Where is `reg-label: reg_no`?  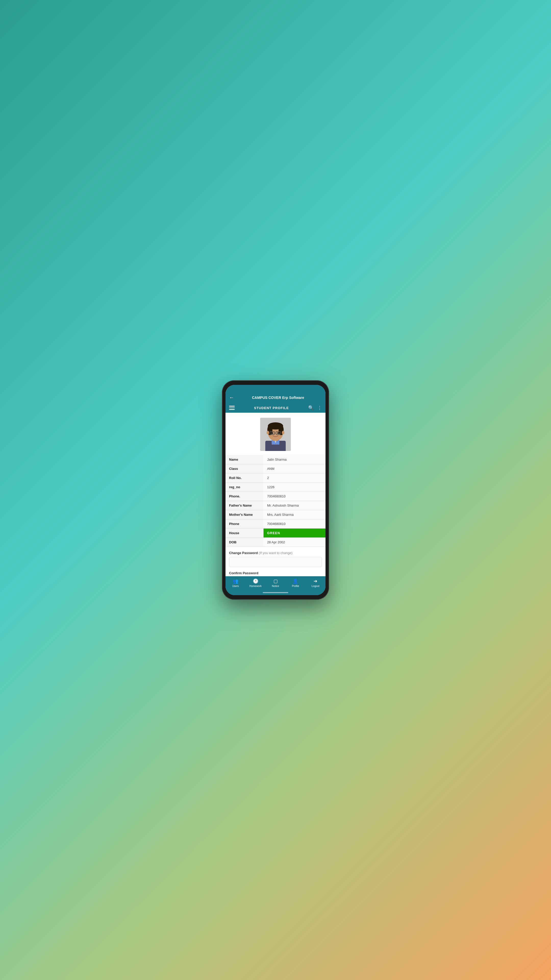 reg-label: reg_no is located at coordinates (245, 487).